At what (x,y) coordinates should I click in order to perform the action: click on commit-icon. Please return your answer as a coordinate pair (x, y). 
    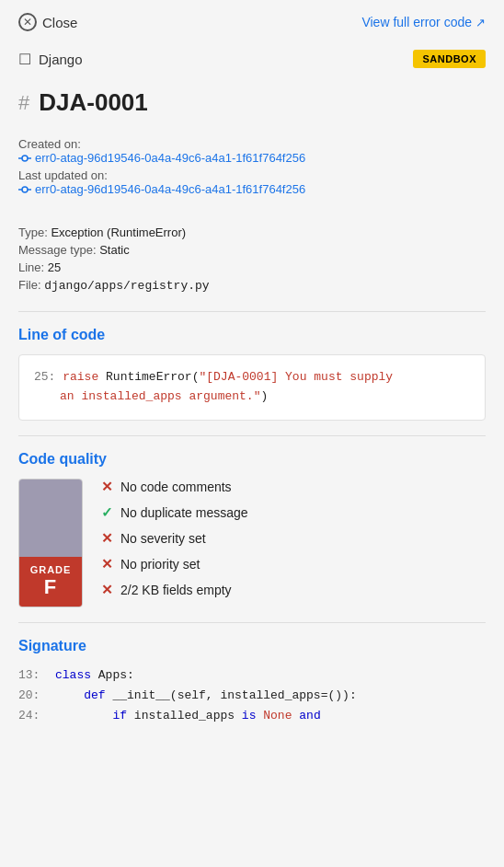
    Looking at the image, I should click on (25, 158).